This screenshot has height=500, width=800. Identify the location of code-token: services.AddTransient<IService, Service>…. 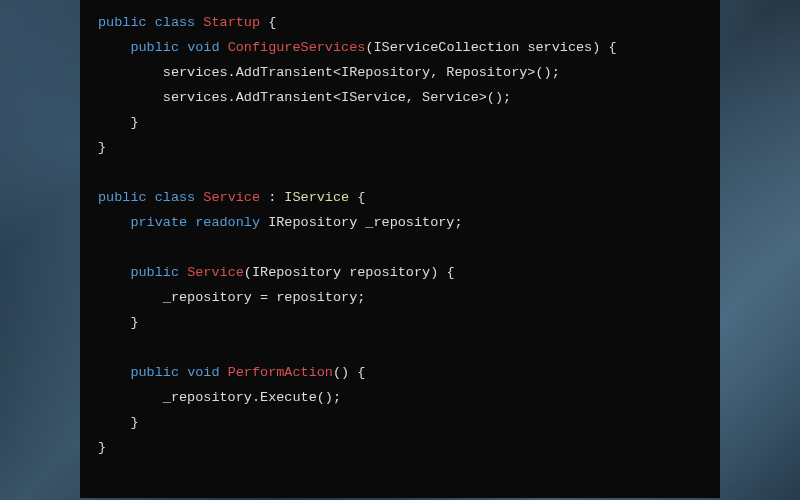
(337, 98).